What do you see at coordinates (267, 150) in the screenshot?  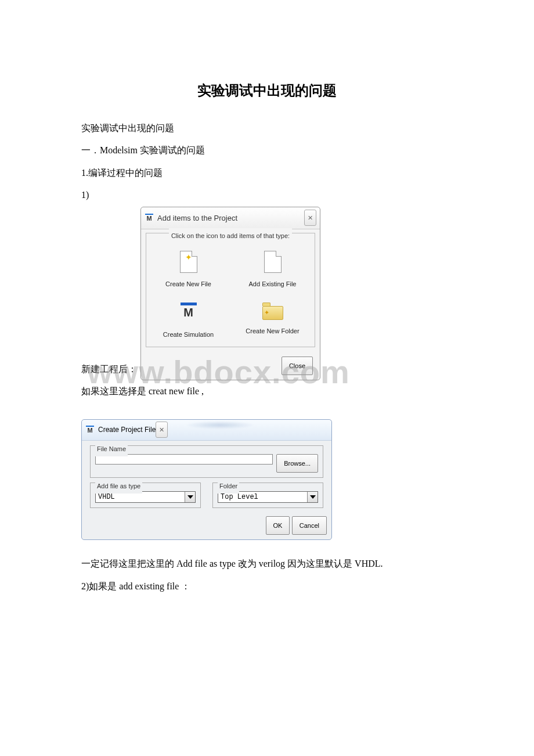 I see `paragraph: 一．Modelsim 实验调试的问题` at bounding box center [267, 150].